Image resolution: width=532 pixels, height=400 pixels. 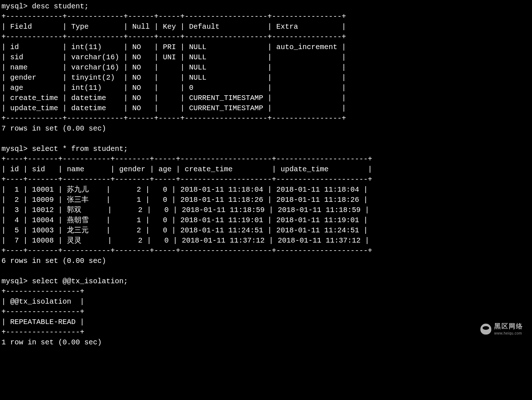 What do you see at coordinates (80, 149) in the screenshot?
I see `command-select: select * from student;` at bounding box center [80, 149].